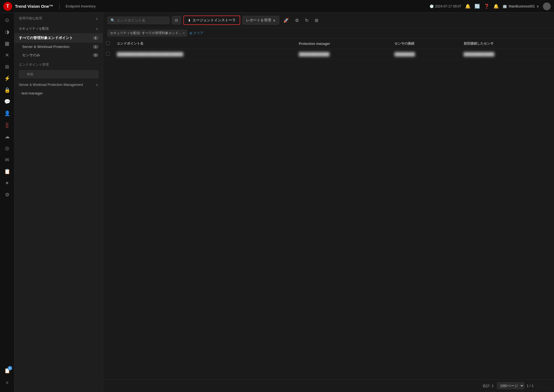 Image resolution: width=554 pixels, height=392 pixels. I want to click on agent-installer-button: ⬇ エージェントインストーラ, so click(212, 20).